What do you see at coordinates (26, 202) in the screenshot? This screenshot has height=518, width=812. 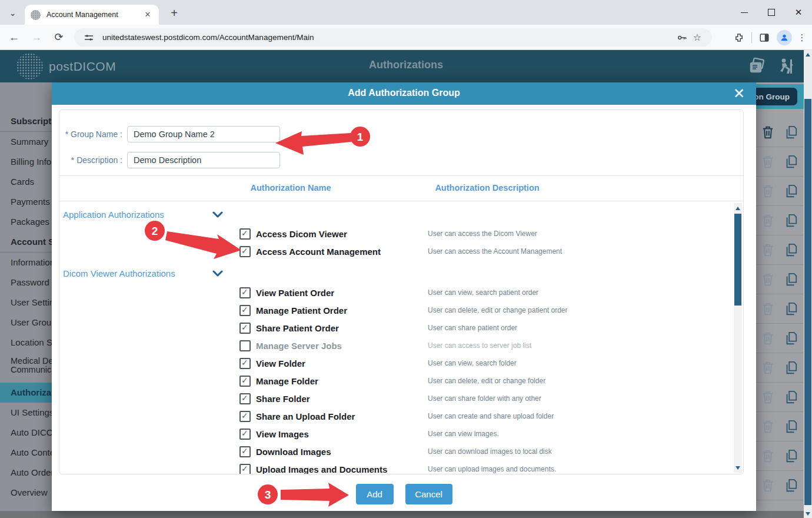 I see `sidebar-item: Payments` at bounding box center [26, 202].